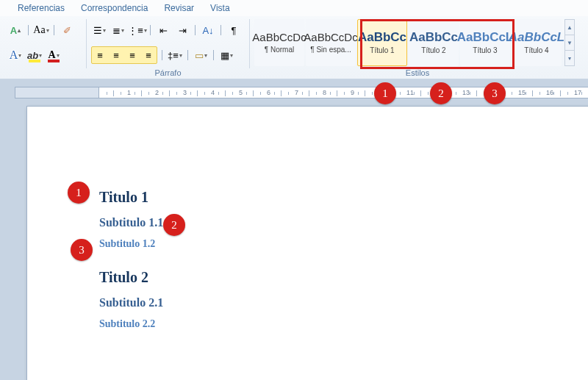 This screenshot has width=588, height=380. I want to click on style--normal: AaBbCcDc¶ Normal, so click(279, 43).